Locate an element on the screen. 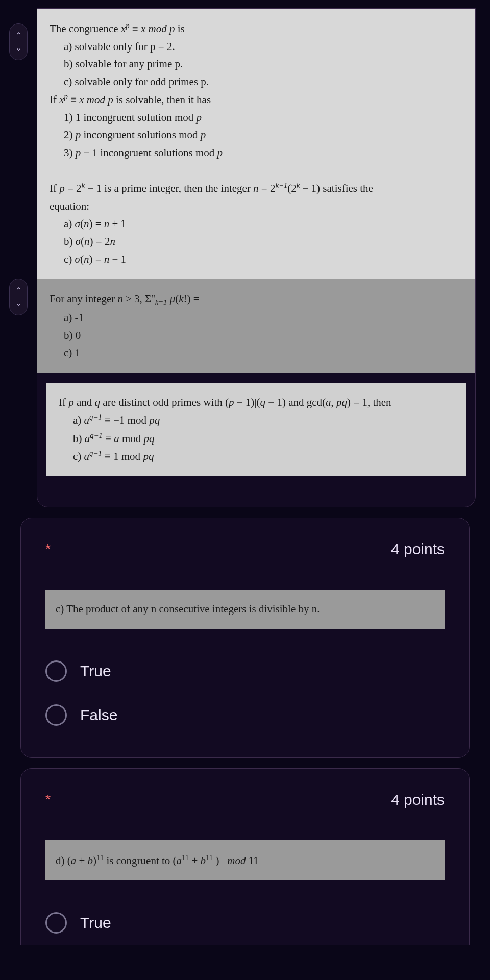 The image size is (490, 980). q4-line1: If p and q are distinct odd primes with … is located at coordinates (256, 402).